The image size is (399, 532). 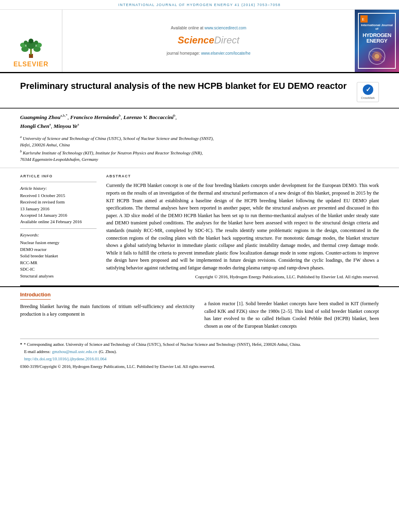 I want to click on copyright-line: Copyright © 2016, Hydrogen Energy Public…, so click(x=243, y=277).